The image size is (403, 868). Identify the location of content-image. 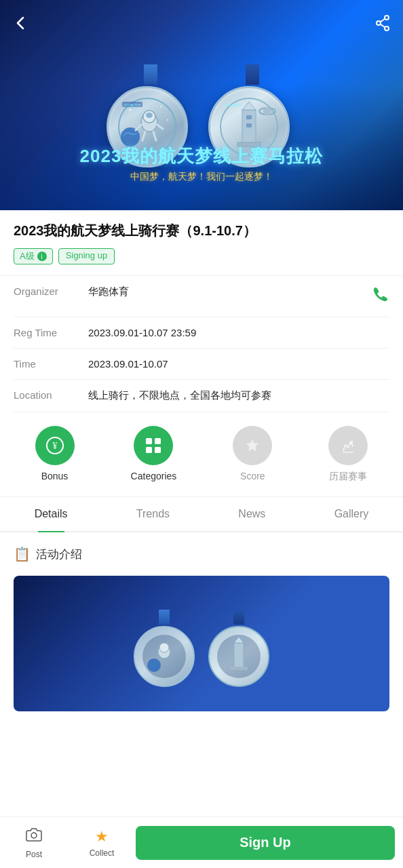
(202, 644).